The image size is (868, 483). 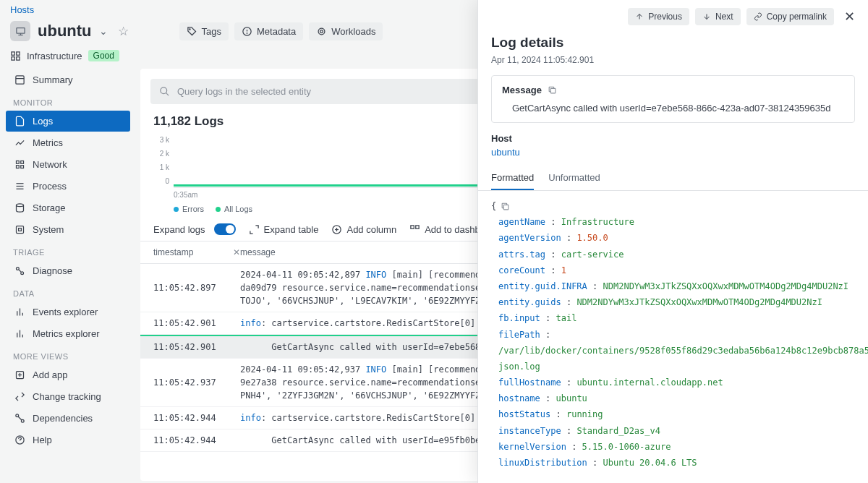 What do you see at coordinates (673, 302) in the screenshot?
I see `json-entry: entity.guids : NDM2NDYwM3xJTkZSQXxOQXwxM…` at bounding box center [673, 302].